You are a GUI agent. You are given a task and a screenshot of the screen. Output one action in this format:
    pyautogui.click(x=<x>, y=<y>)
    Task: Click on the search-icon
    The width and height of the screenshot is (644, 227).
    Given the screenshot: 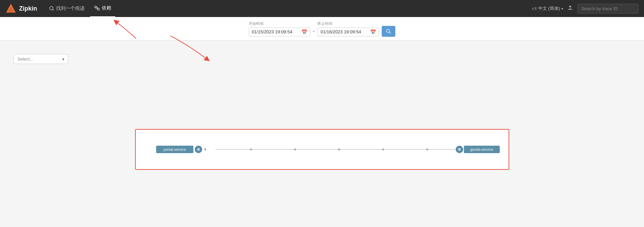 What is the action you would take?
    pyautogui.click(x=52, y=9)
    